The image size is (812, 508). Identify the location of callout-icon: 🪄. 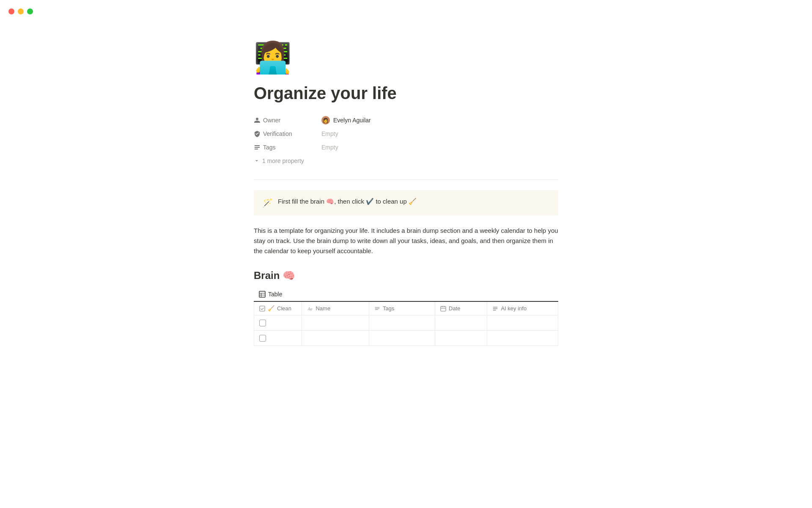
(267, 203).